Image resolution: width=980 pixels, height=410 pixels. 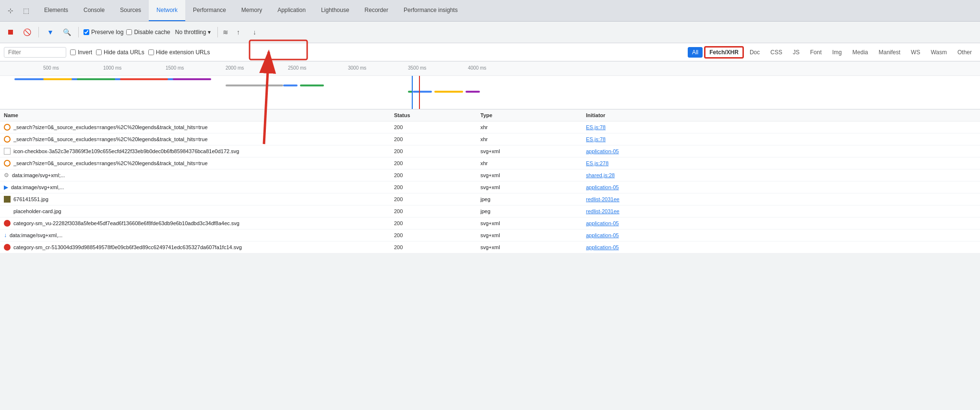 I want to click on ruler-3000ms: 3000 ms, so click(x=357, y=68).